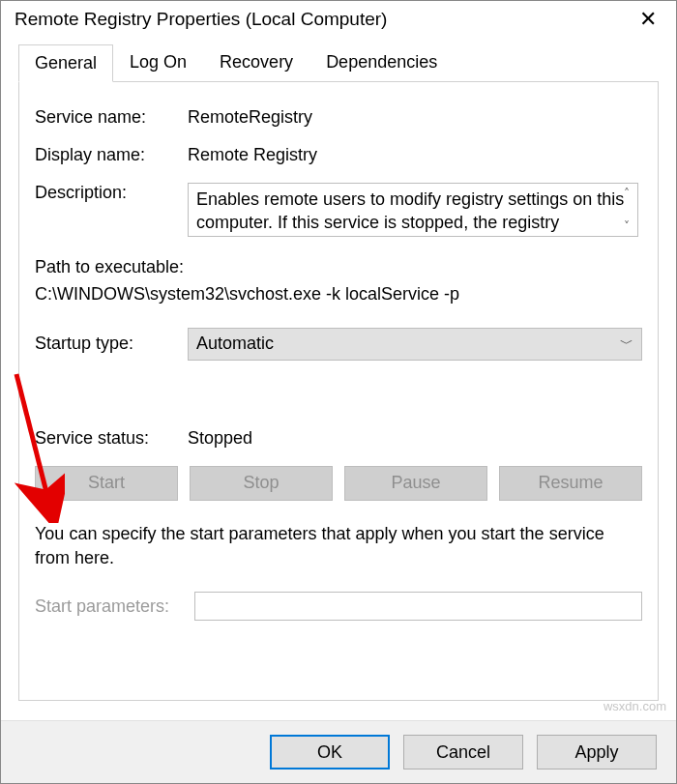 This screenshot has width=677, height=784. What do you see at coordinates (256, 62) in the screenshot?
I see `tab-recovery: Recovery` at bounding box center [256, 62].